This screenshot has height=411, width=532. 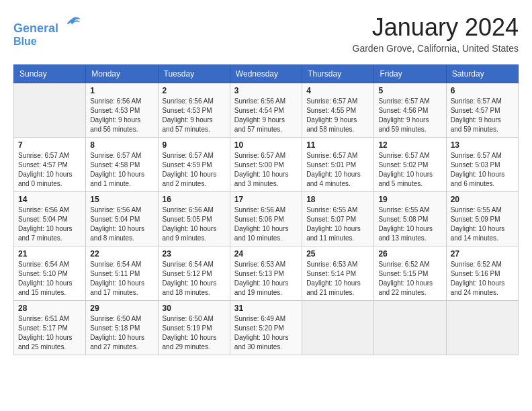 I want to click on calendar-cell: 27Sunrise: 6:52 AM Sunset: 5:16 PM Dayli…, so click(x=482, y=274).